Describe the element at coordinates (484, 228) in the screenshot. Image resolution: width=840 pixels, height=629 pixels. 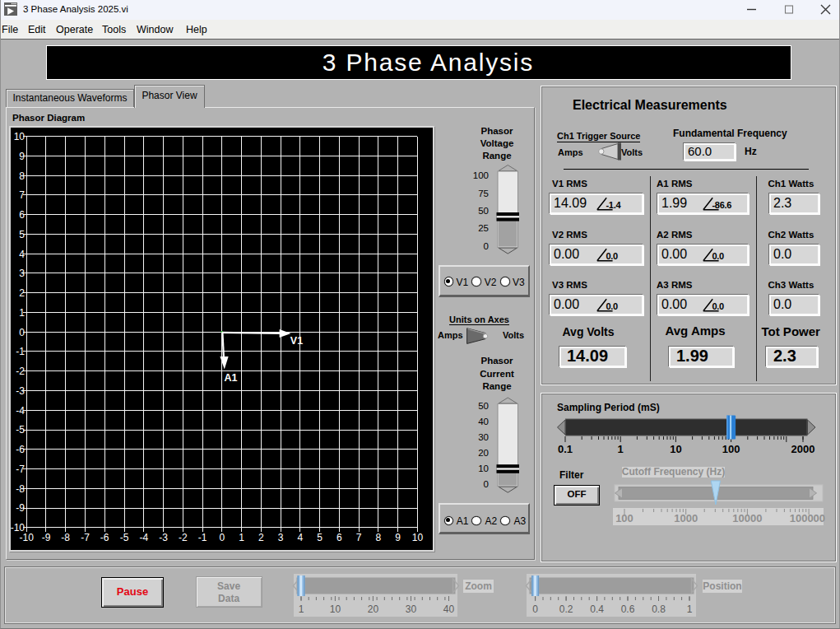
I see `svg-text: 25` at that location.